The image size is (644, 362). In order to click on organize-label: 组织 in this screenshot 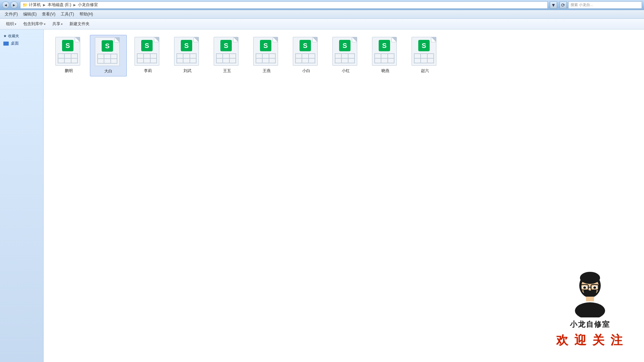, I will do `click(10, 24)`.